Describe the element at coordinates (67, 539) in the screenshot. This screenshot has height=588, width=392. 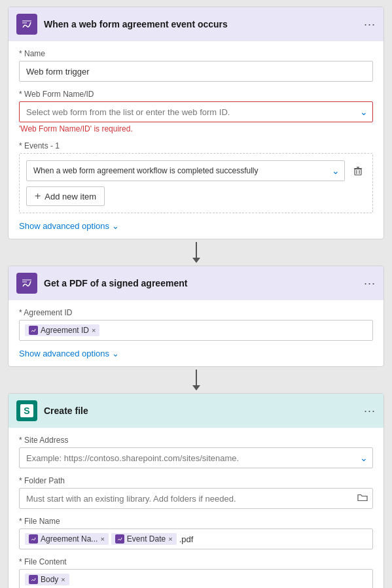
I see `file-name-tag1: Agreement Na... ×` at that location.